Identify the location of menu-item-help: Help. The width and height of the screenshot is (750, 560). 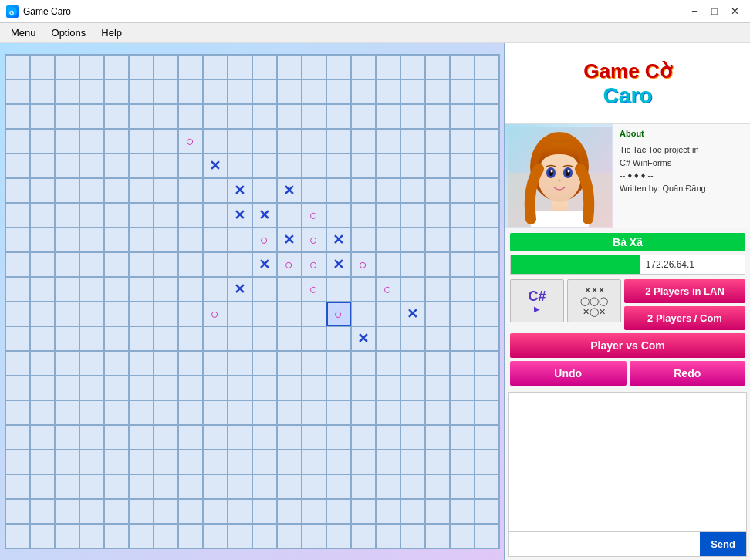
(111, 32).